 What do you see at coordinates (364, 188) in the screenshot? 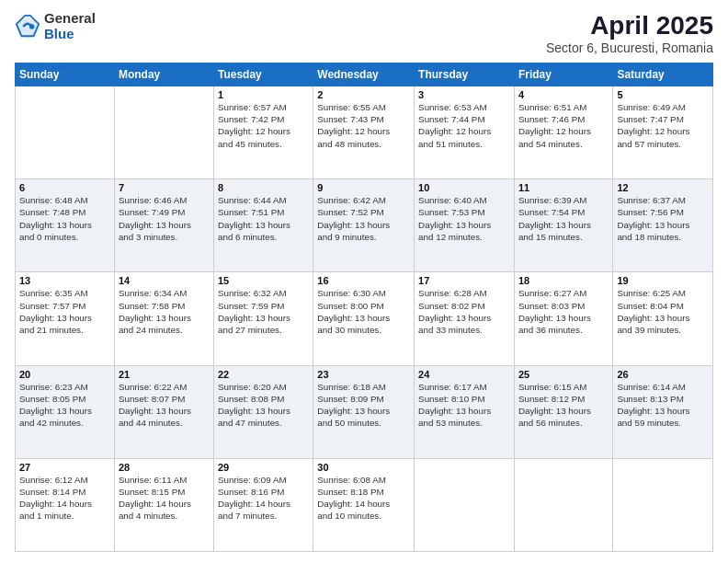
I see `day-number: 9` at bounding box center [364, 188].